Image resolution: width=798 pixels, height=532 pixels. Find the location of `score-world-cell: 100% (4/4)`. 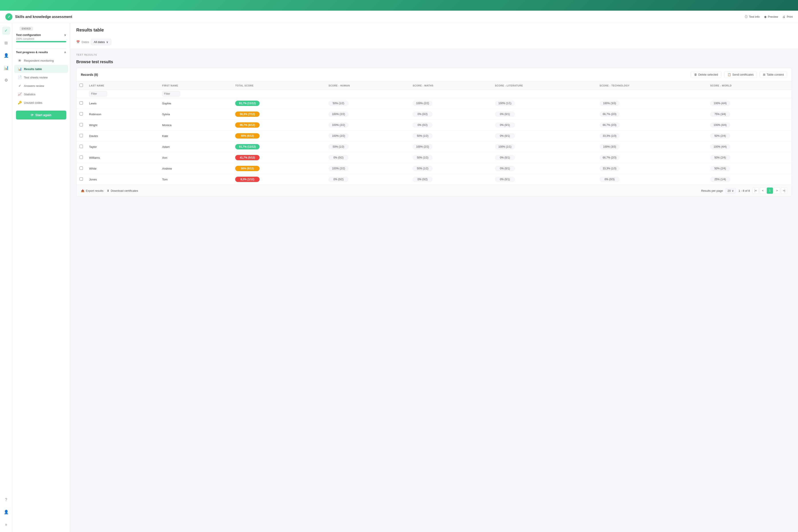

score-world-cell: 100% (4/4) is located at coordinates (720, 103).